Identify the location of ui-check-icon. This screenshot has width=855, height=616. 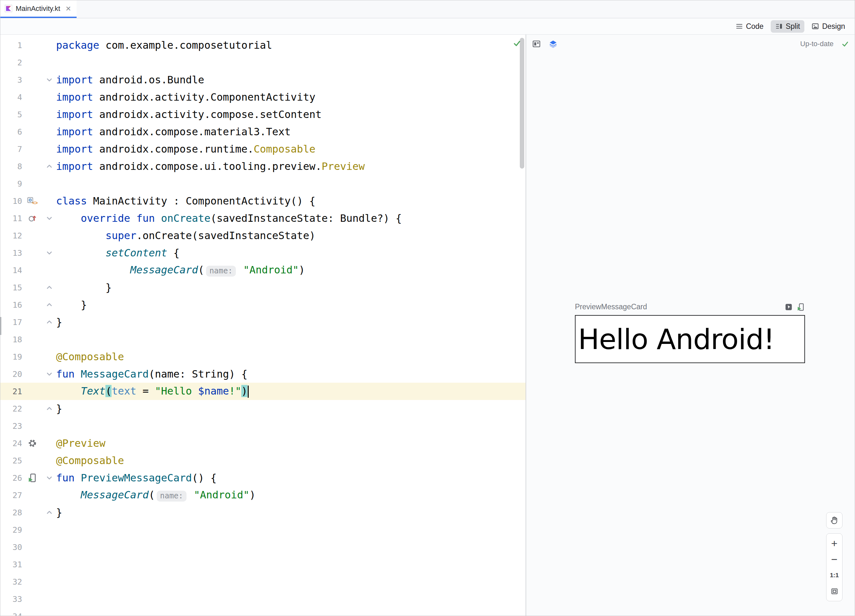
(536, 44).